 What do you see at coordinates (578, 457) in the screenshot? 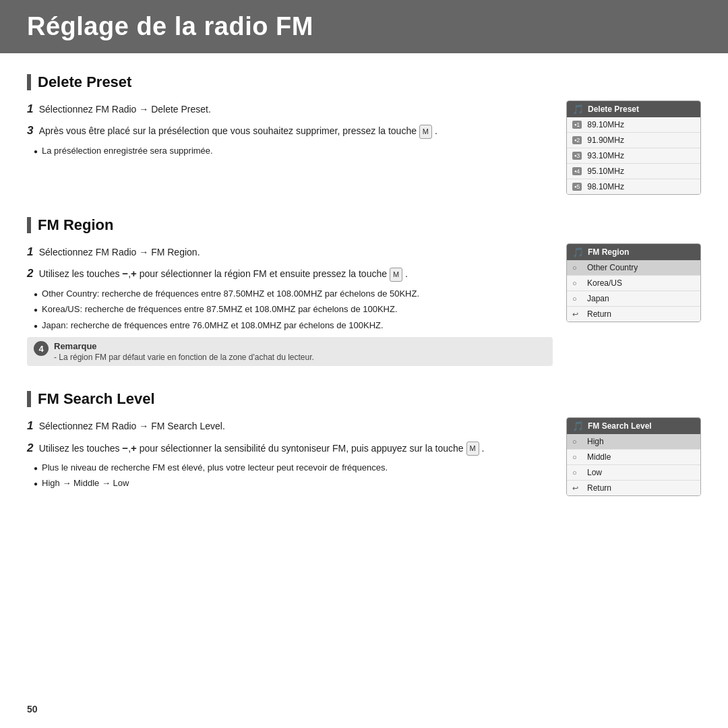
I see `radio-icon-middle: ○` at bounding box center [578, 457].